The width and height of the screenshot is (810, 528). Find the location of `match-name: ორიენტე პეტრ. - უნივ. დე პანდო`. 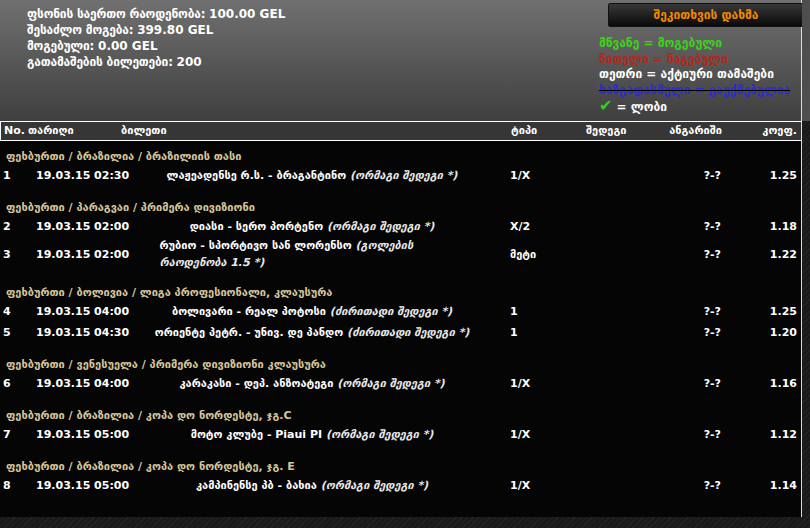

match-name: ორიენტე პეტრ. - უნივ. დე პანდო is located at coordinates (249, 332).